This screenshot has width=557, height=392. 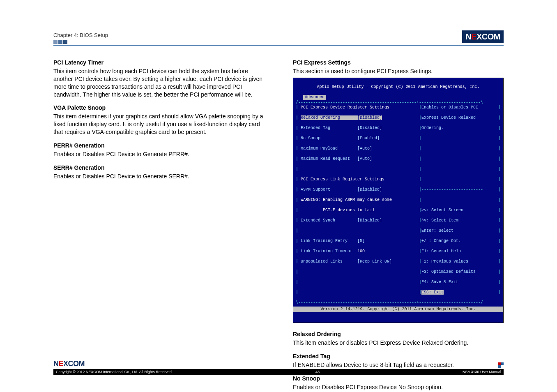 I want to click on footer-decor-icon, so click(x=501, y=365).